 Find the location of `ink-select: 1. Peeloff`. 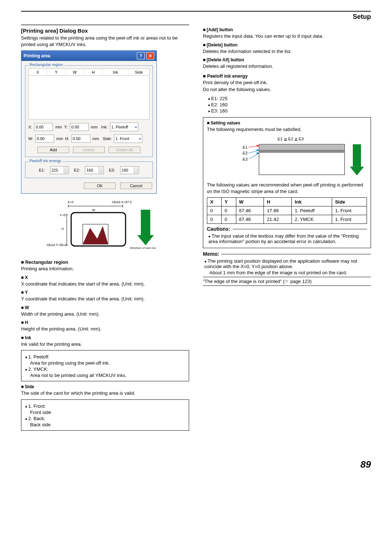

ink-select: 1. Peeloff is located at coordinates (124, 127).